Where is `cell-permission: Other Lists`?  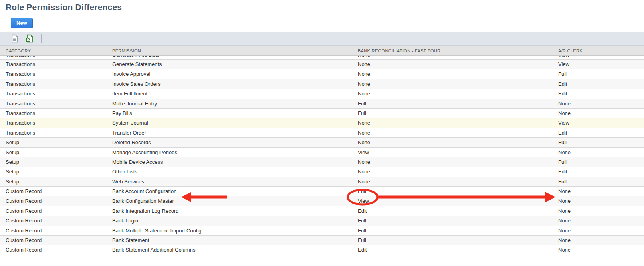 cell-permission: Other Lists is located at coordinates (229, 171).